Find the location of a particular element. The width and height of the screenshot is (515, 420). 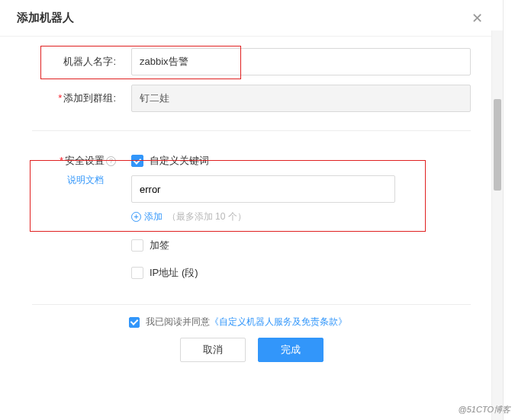

row-agree: 我已阅读并同意 《自定义机器人服务及免责条款》 is located at coordinates (252, 322).